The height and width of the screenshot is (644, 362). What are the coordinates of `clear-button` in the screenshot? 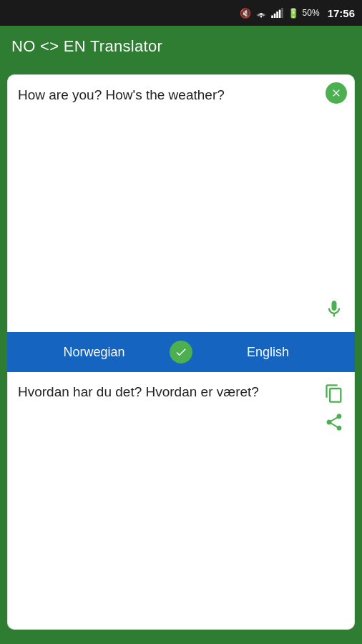 It's located at (336, 93).